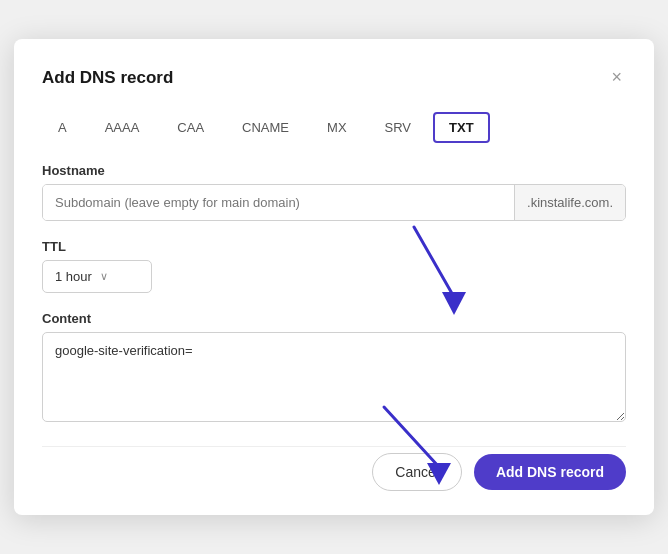 This screenshot has width=668, height=554. I want to click on close-button: ×, so click(616, 78).